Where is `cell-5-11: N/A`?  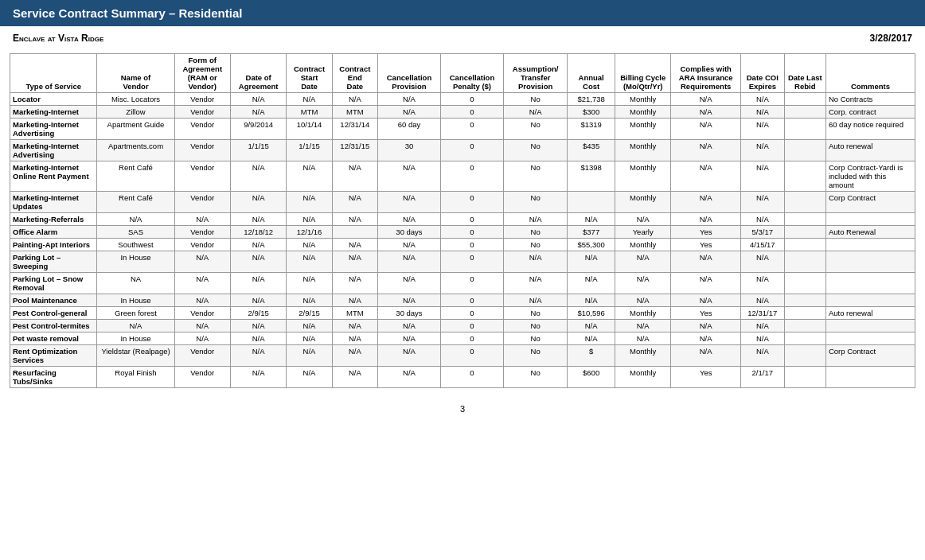 cell-5-11: N/A is located at coordinates (706, 202).